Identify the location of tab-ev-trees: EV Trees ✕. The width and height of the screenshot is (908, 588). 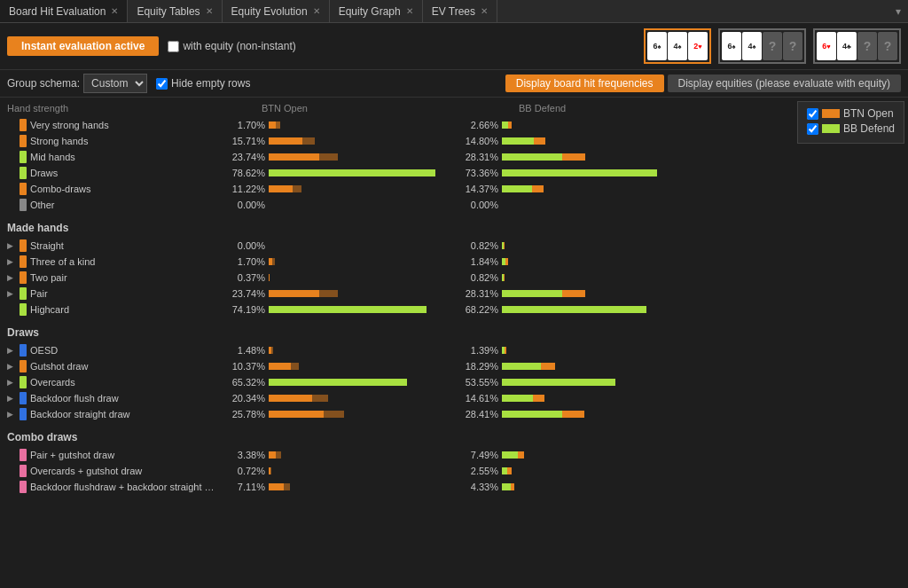
(460, 11).